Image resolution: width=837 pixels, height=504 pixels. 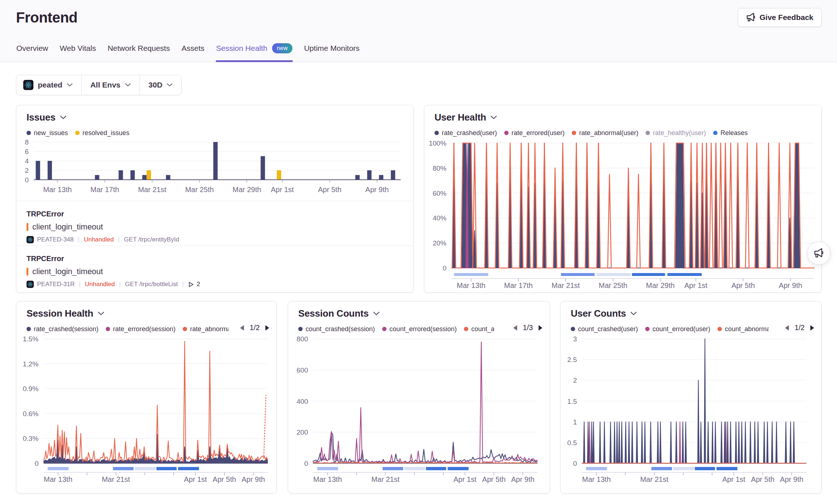 I want to click on user-health-panel-title: User Health, so click(x=460, y=118).